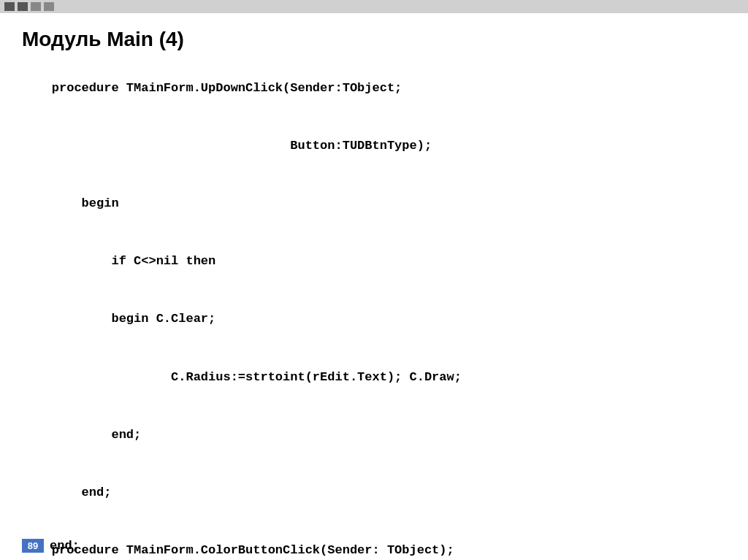  I want to click on page-number-box: 89, so click(33, 546).